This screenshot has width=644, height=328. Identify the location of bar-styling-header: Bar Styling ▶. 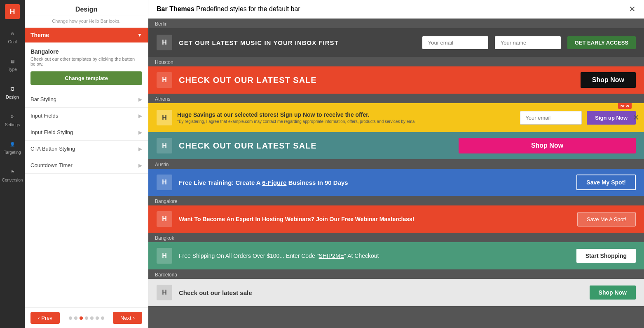
(87, 99).